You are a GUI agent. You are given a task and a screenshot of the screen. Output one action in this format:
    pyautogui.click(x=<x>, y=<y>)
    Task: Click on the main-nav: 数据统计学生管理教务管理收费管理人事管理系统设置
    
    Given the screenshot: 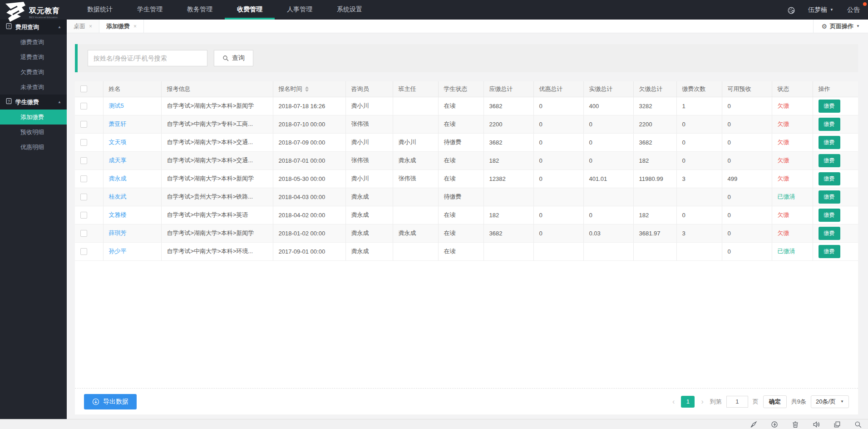 What is the action you would take?
    pyautogui.click(x=225, y=10)
    